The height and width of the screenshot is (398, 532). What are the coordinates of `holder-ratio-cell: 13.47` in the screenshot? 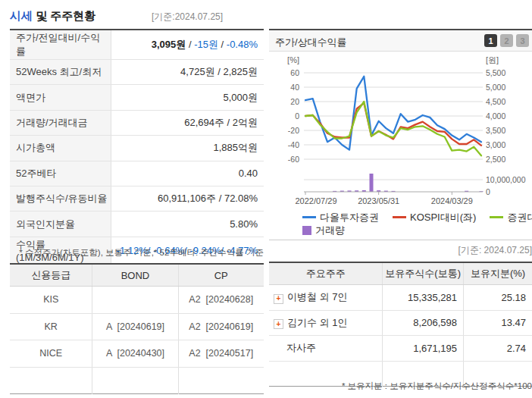 It's located at (498, 323).